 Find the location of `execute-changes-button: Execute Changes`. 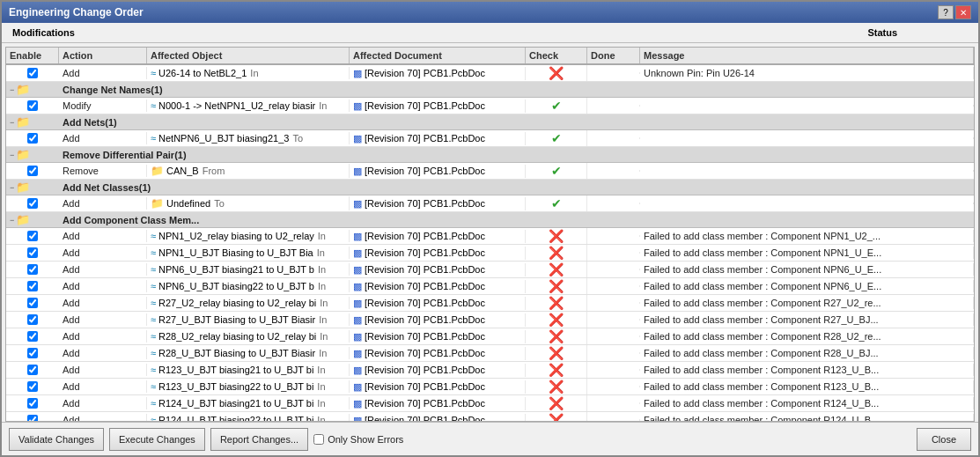

execute-changes-button: Execute Changes is located at coordinates (157, 439).